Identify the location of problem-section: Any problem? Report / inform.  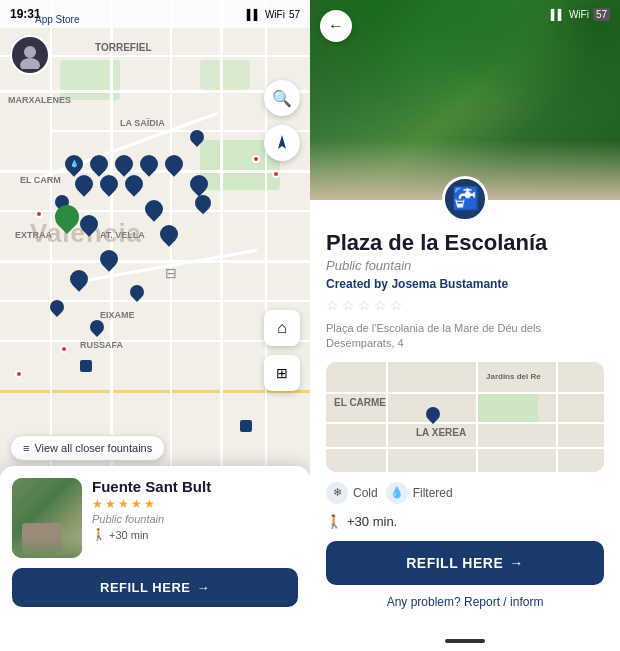
(465, 602).